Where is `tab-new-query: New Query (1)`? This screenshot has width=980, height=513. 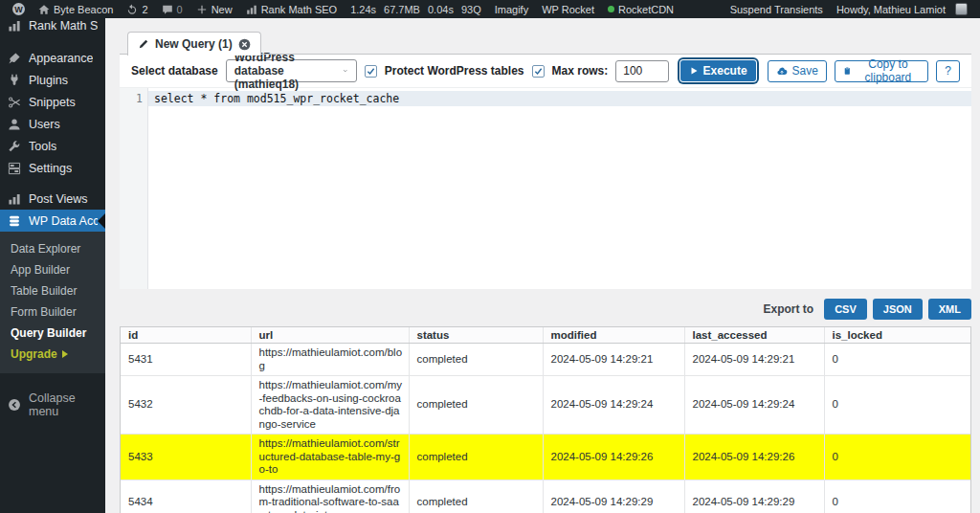 tab-new-query: New Query (1) is located at coordinates (194, 44).